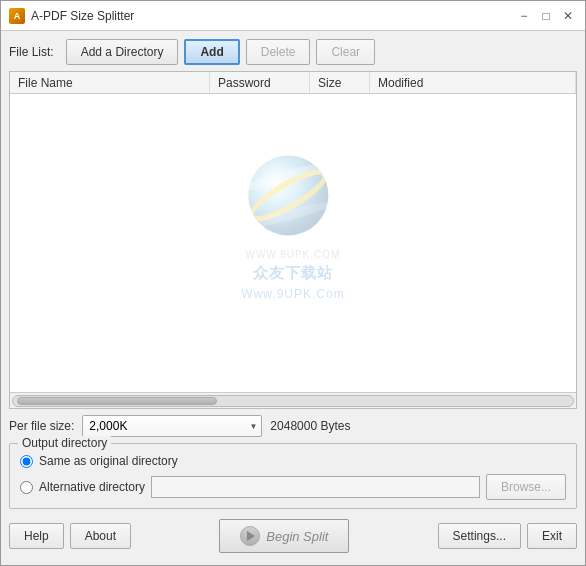 The width and height of the screenshot is (586, 566). What do you see at coordinates (82, 16) in the screenshot?
I see `app-title: A-PDF Size Splitter` at bounding box center [82, 16].